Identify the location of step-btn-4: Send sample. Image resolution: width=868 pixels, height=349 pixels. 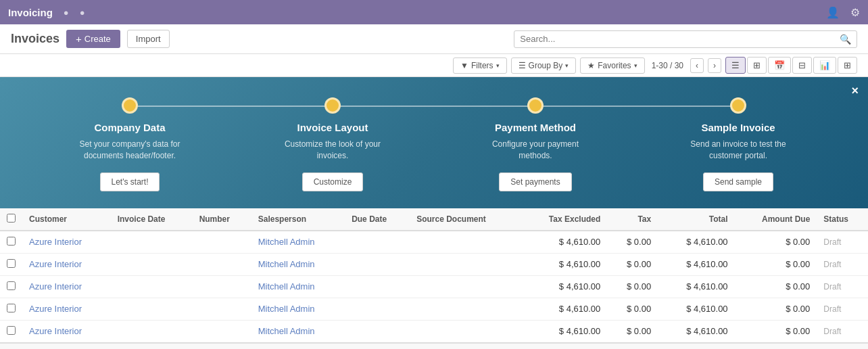
(738, 182).